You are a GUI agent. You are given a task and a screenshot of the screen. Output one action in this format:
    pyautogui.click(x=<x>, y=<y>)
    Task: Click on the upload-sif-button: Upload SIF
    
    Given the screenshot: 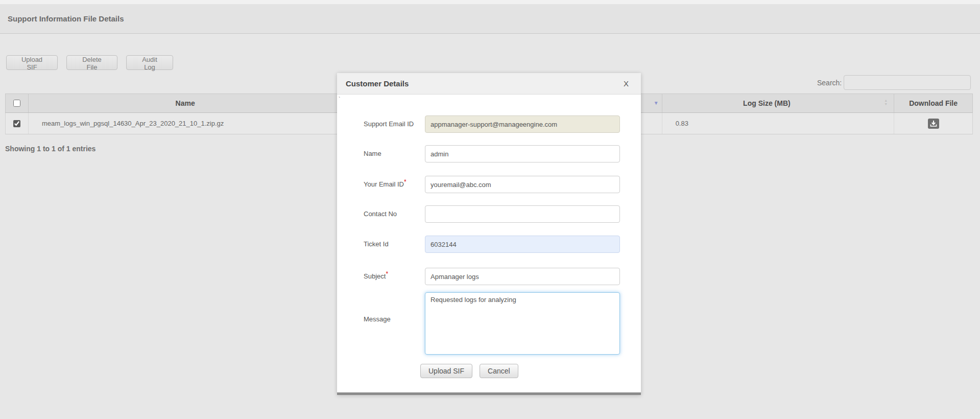 What is the action you would take?
    pyautogui.click(x=32, y=62)
    